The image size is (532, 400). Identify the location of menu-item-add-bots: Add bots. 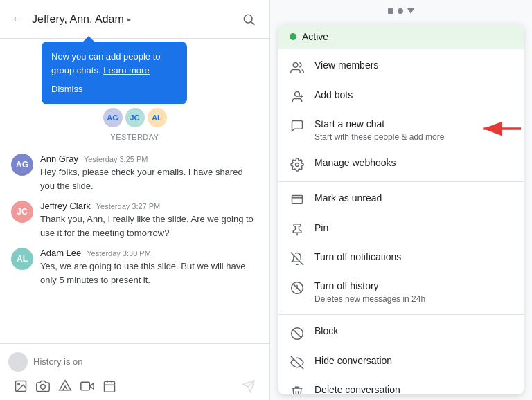
(401, 96).